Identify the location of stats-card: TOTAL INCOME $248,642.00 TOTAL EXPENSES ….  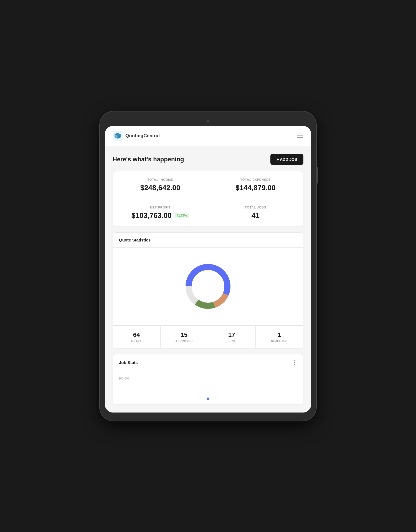
(208, 199).